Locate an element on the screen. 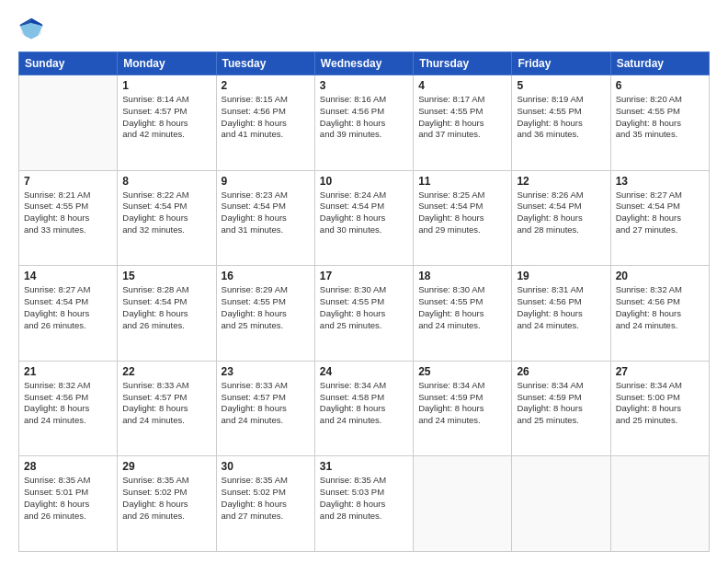 This screenshot has height=563, width=728. day-number: 20 is located at coordinates (660, 276).